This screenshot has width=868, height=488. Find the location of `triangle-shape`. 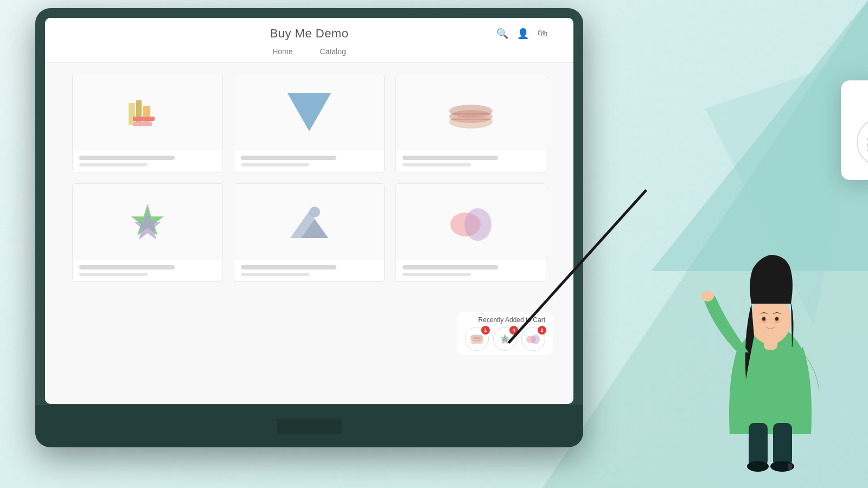

triangle-shape is located at coordinates (309, 112).